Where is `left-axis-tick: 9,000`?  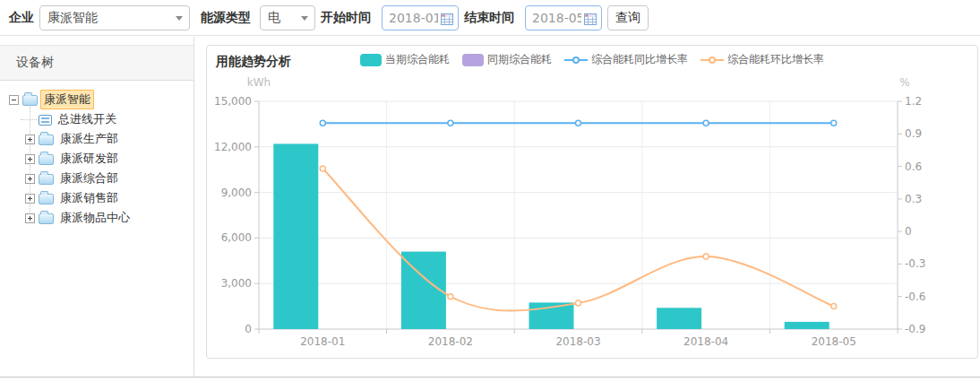 left-axis-tick: 9,000 is located at coordinates (236, 193).